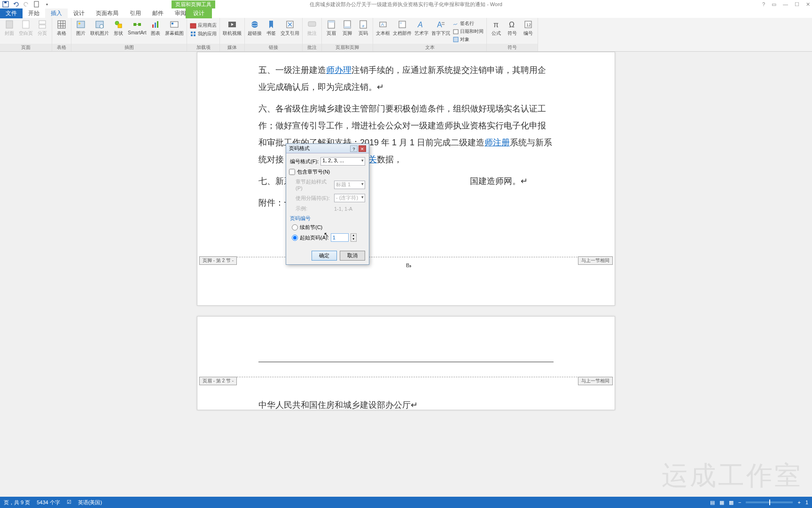 The width and height of the screenshot is (812, 508). Describe the element at coordinates (135, 13) in the screenshot. I see `tab-references: 引用` at that location.